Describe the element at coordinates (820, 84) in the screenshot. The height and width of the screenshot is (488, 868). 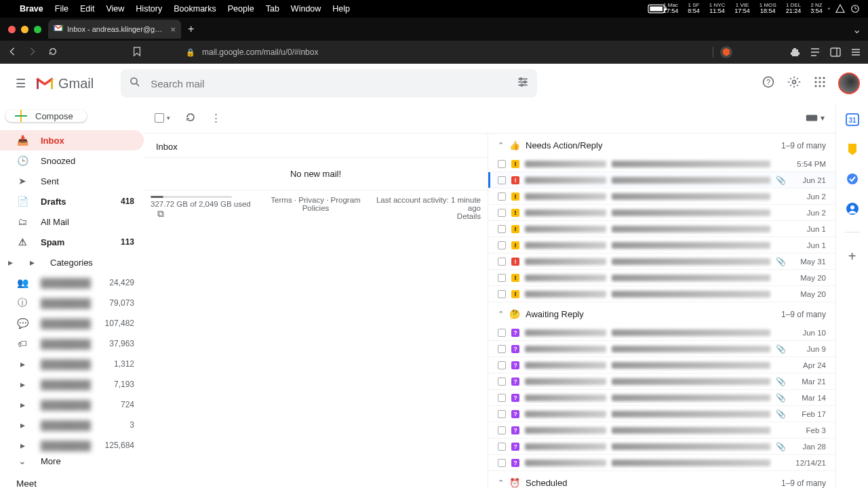
I see `apps-icon` at that location.